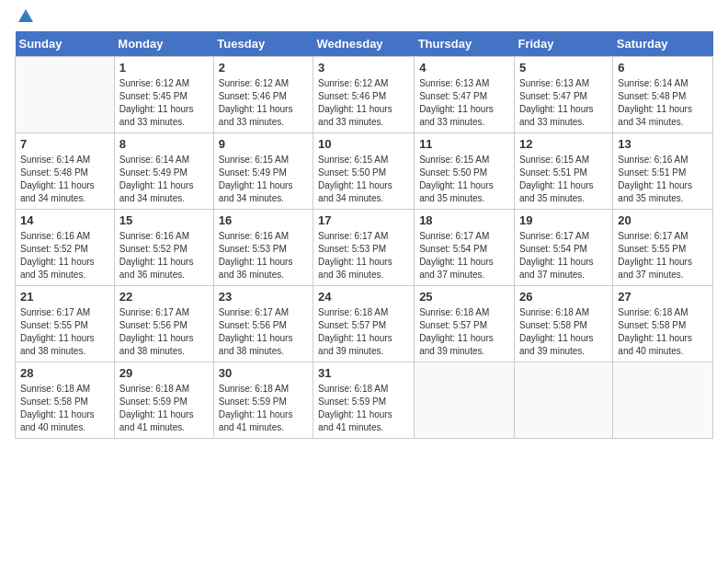  Describe the element at coordinates (64, 296) in the screenshot. I see `day-number: 21` at that location.